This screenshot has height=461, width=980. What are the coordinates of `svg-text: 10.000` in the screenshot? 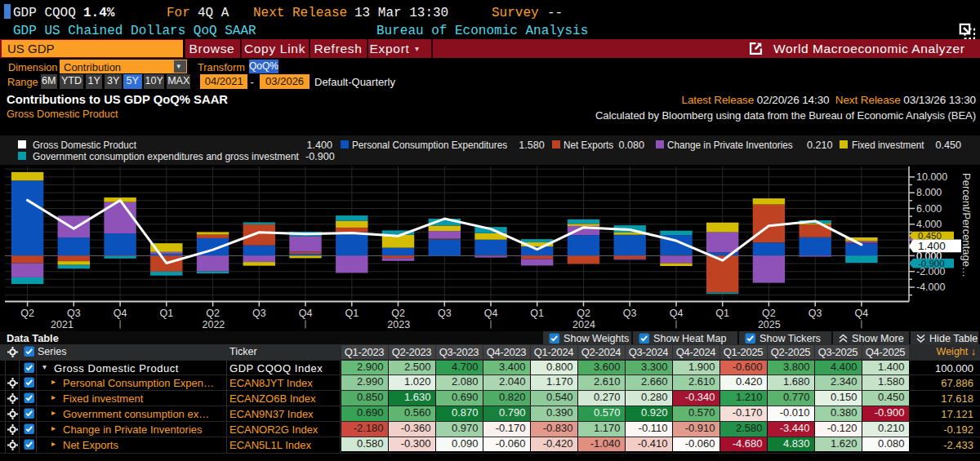 It's located at (932, 177).